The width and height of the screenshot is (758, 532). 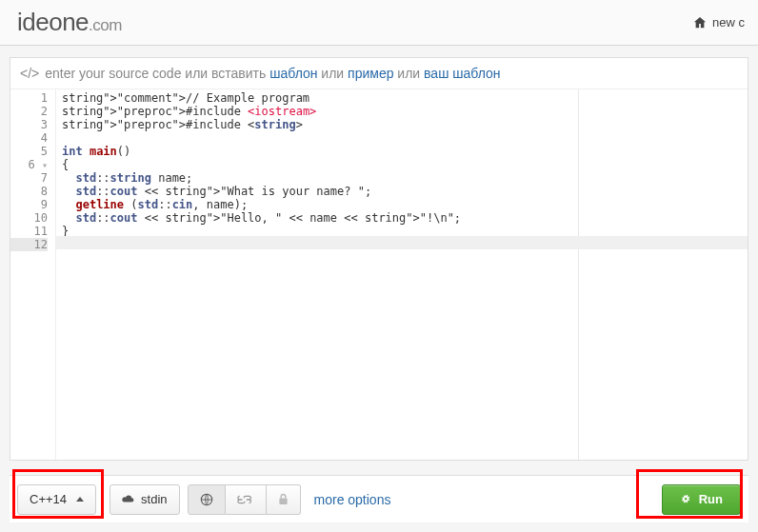 What do you see at coordinates (701, 500) in the screenshot?
I see `run-button: Run` at bounding box center [701, 500].